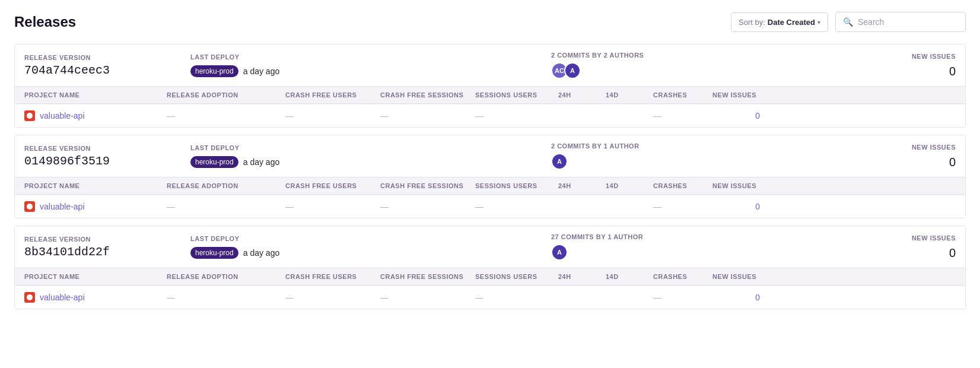 The image size is (980, 368). What do you see at coordinates (107, 65) in the screenshot?
I see `release-version-section: RELEASE VERSION 704a744ceec3` at bounding box center [107, 65].